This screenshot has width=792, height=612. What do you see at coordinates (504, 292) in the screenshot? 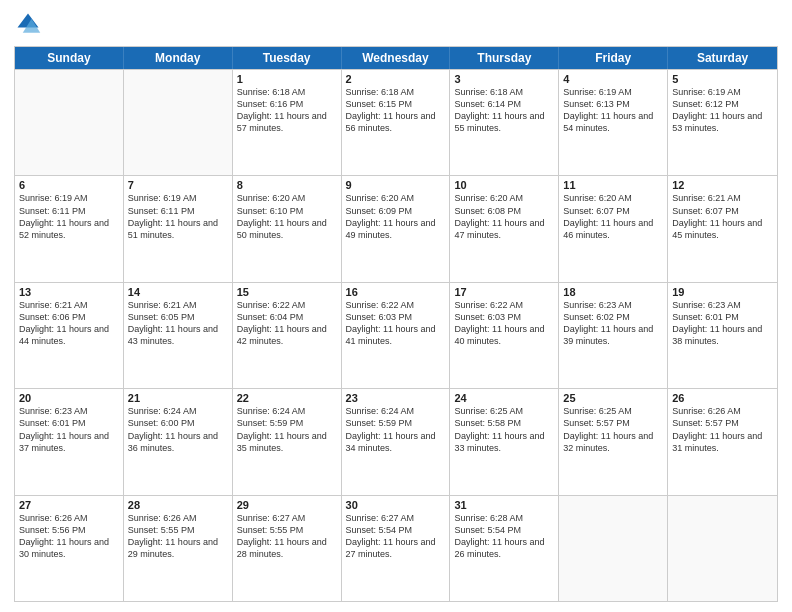
I see `day-number: 17` at bounding box center [504, 292].